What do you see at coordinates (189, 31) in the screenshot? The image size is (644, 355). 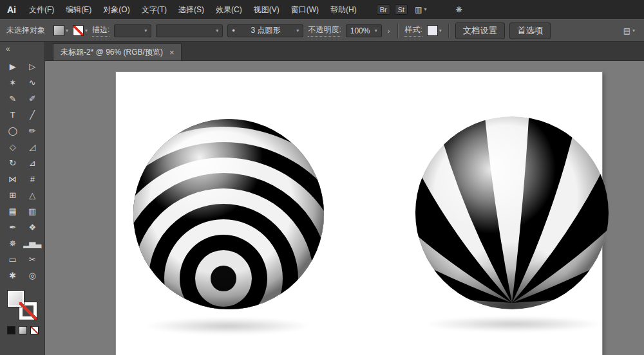 I see `variable-width-profile-dropdown: ▾` at bounding box center [189, 31].